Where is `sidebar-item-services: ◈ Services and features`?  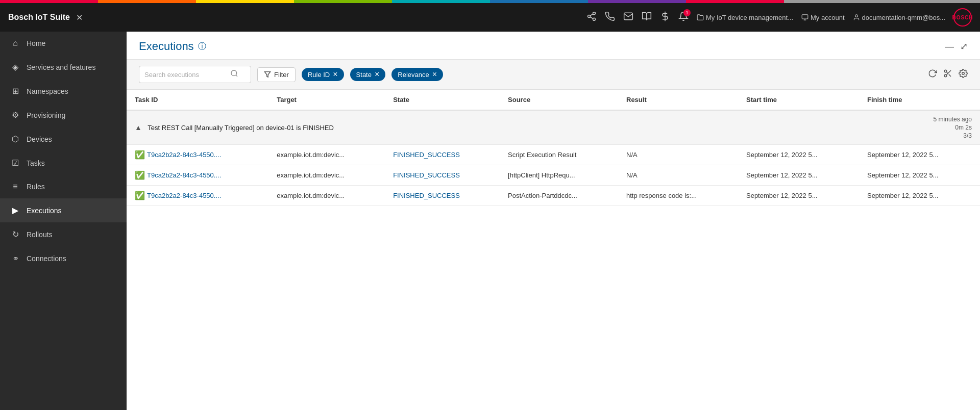
sidebar-item-services: ◈ Services and features is located at coordinates (63, 67).